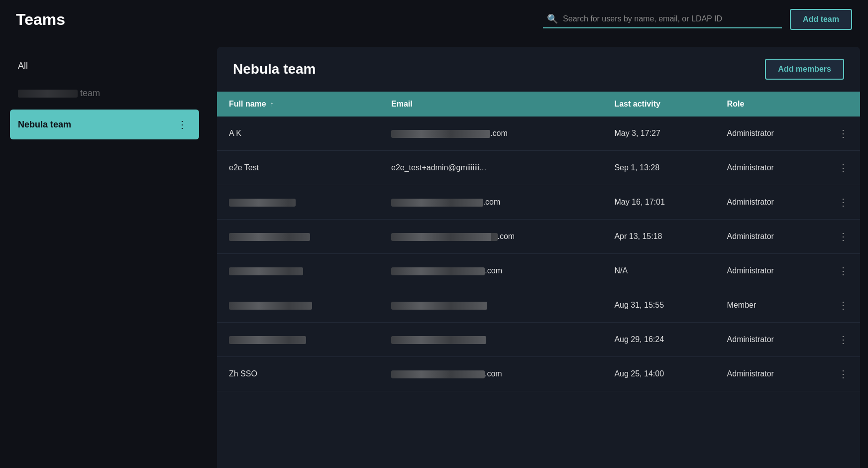 This screenshot has height=468, width=868. What do you see at coordinates (539, 340) in the screenshot?
I see `table-row: Aug 29, 16:24Administrator⋮` at bounding box center [539, 340].